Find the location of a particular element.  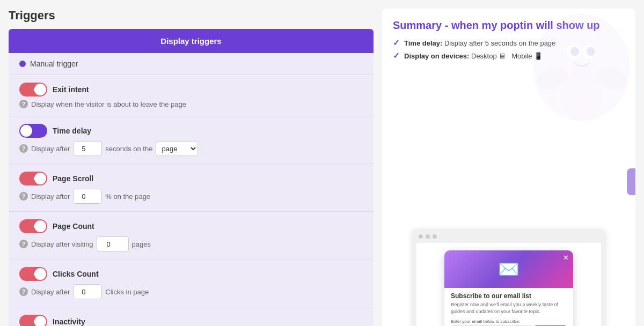

time-delay-toggle: ON is located at coordinates (33, 131).